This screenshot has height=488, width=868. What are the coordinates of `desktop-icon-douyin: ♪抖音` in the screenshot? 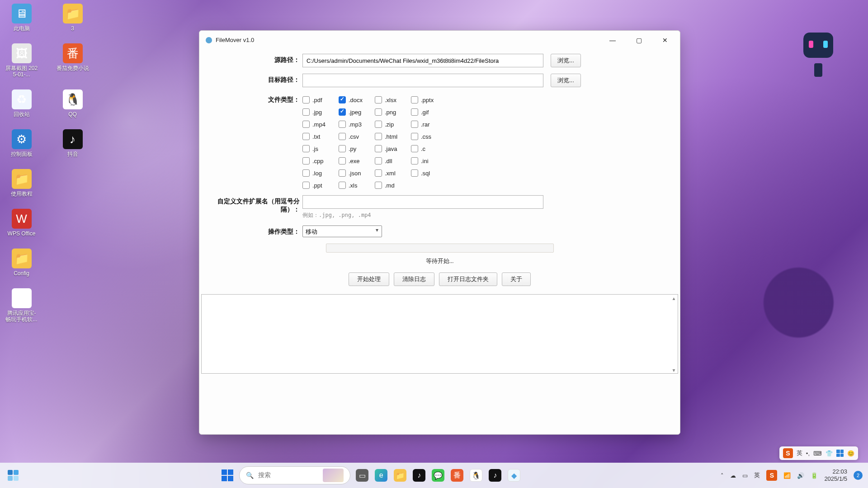 It's located at (72, 143).